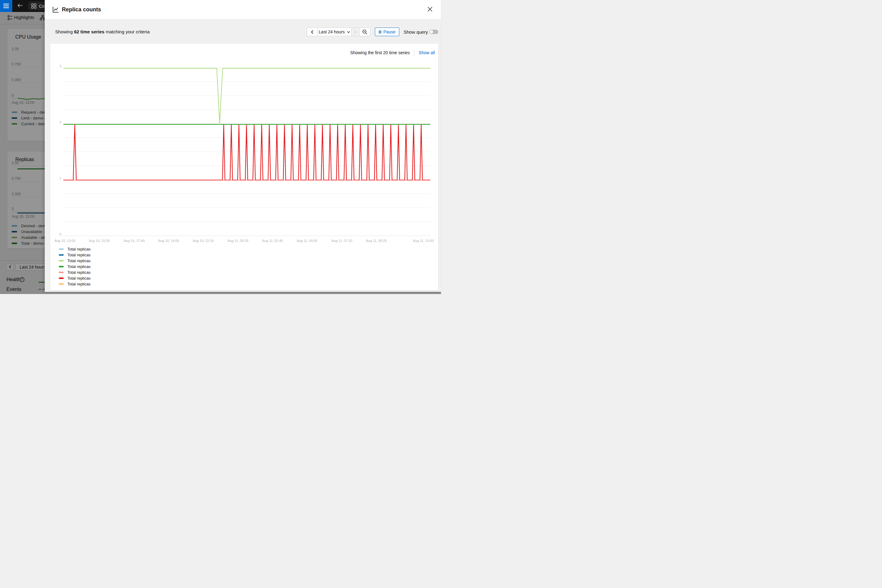 This screenshot has height=588, width=882. Describe the element at coordinates (430, 10) in the screenshot. I see `close-button` at that location.